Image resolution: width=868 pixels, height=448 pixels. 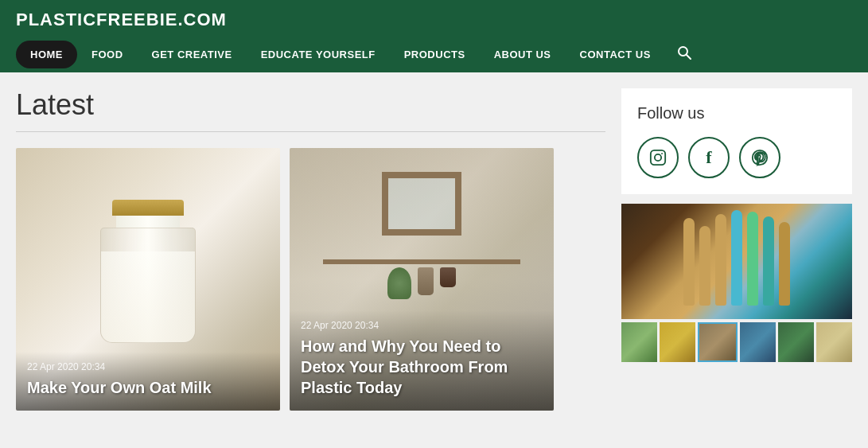 I want to click on article-1-overlay: 22 Apr 2020 20:34 Make Your Own Oat Milk, so click(x=148, y=381).